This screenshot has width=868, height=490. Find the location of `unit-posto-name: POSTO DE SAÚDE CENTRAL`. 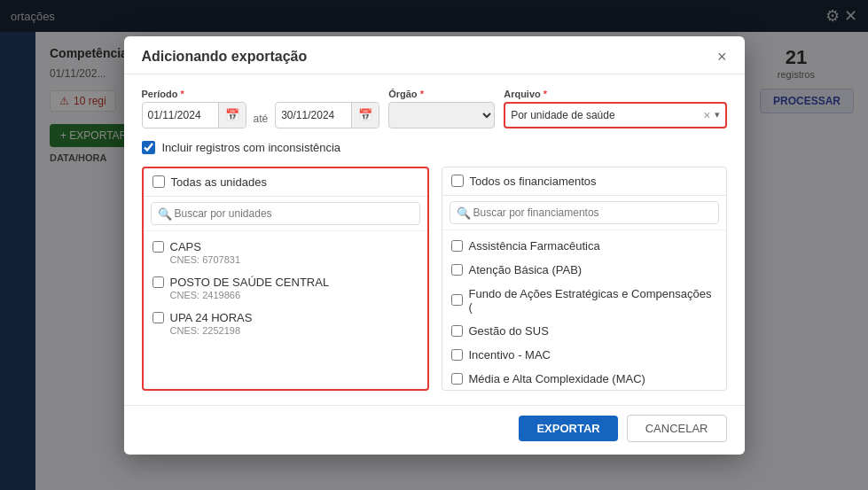

unit-posto-name: POSTO DE SAÚDE CENTRAL is located at coordinates (250, 282).